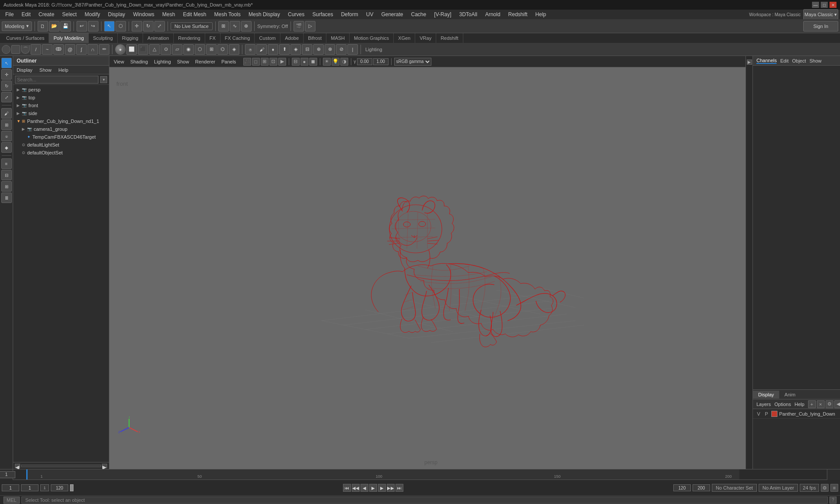  What do you see at coordinates (336, 62) in the screenshot?
I see `light-btn2: 💡` at bounding box center [336, 62].